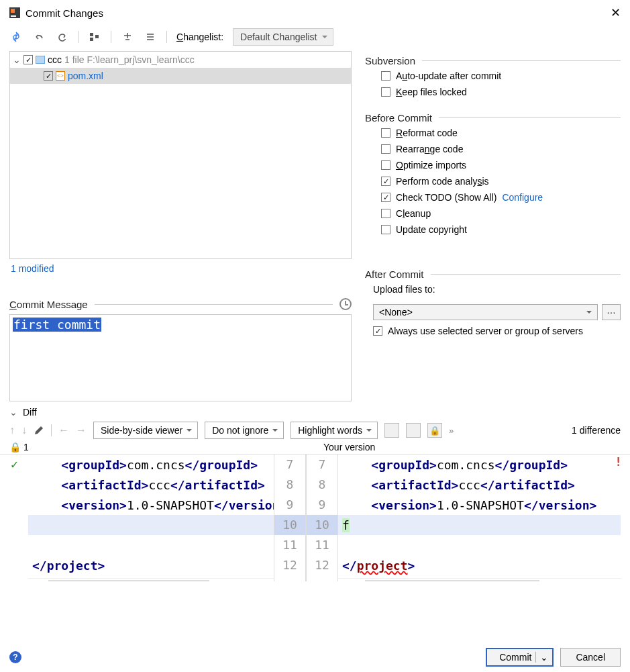  I want to click on upload-select: <None>, so click(486, 312).